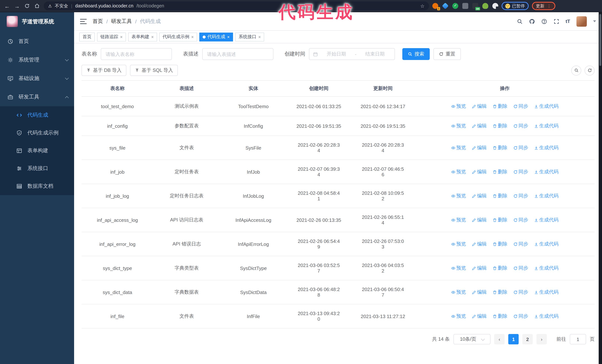  What do you see at coordinates (422, 6) in the screenshot?
I see `bookmark-star-icon: ☆` at bounding box center [422, 6].